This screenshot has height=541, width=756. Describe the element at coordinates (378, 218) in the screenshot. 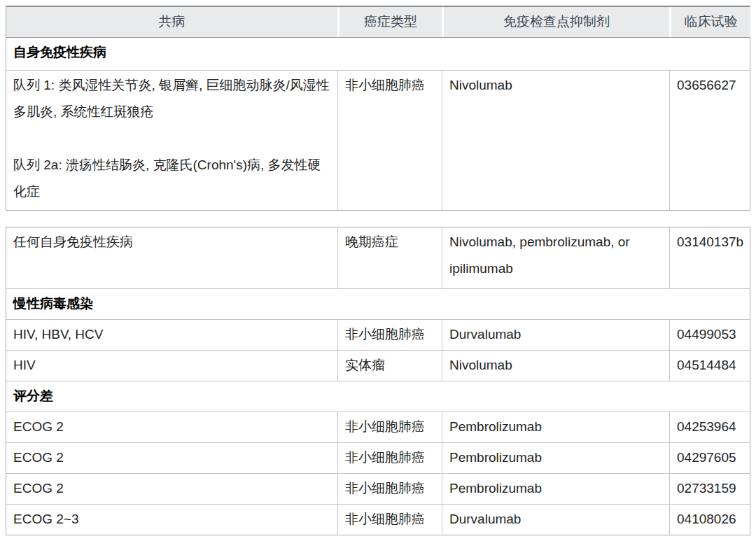

I see `table-block-gap` at that location.